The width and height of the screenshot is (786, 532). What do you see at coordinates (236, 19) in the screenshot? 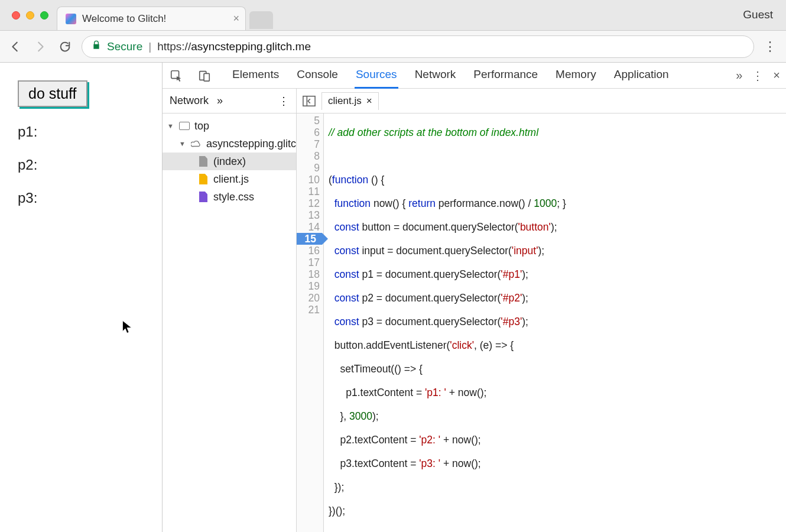
I see `close-tab-icon: ×` at bounding box center [236, 19].